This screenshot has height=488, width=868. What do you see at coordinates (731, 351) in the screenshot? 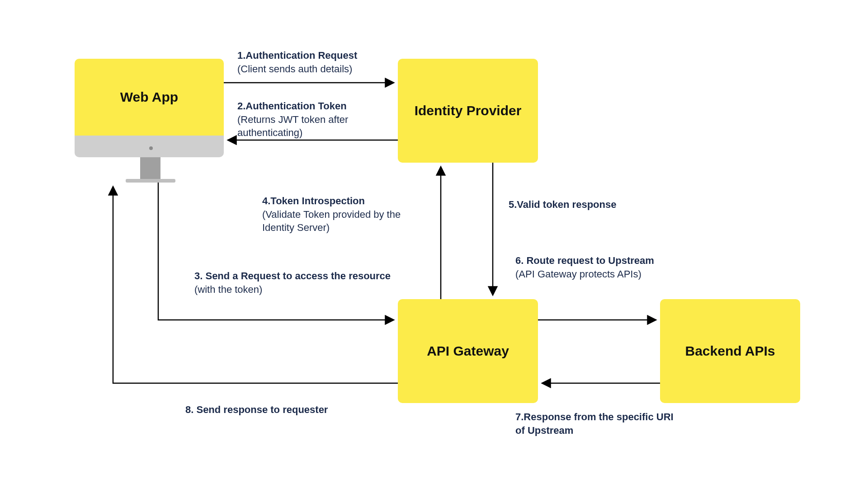
I see `node-backend-label: Backend APIs` at bounding box center [731, 351].